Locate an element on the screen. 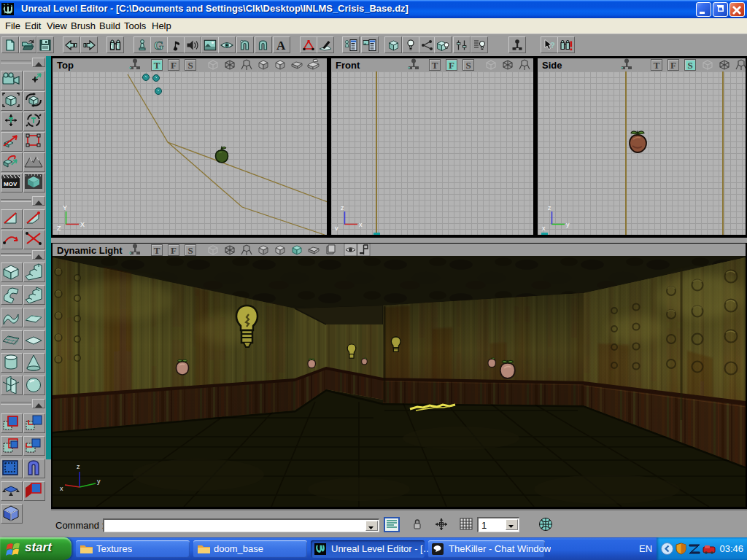 The height and width of the screenshot is (560, 747). svg-text: Y is located at coordinates (65, 208).